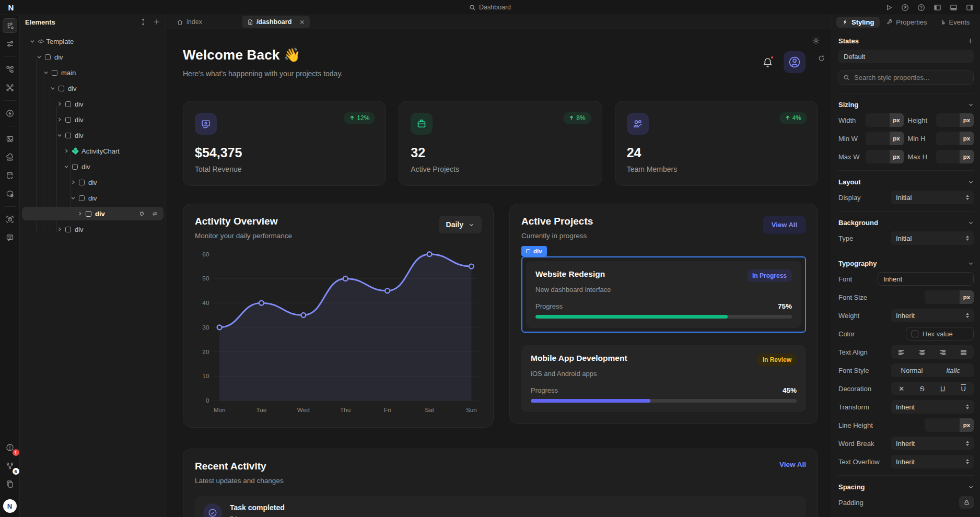 Image resolution: width=980 pixels, height=517 pixels. Describe the element at coordinates (902, 389) in the screenshot. I see `decoration-none-button: ✕` at that location.